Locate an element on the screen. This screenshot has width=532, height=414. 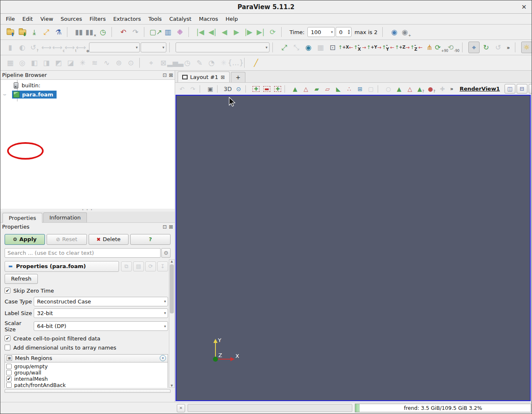
select-points-polygon-icon: ∴ is located at coordinates (349, 89).